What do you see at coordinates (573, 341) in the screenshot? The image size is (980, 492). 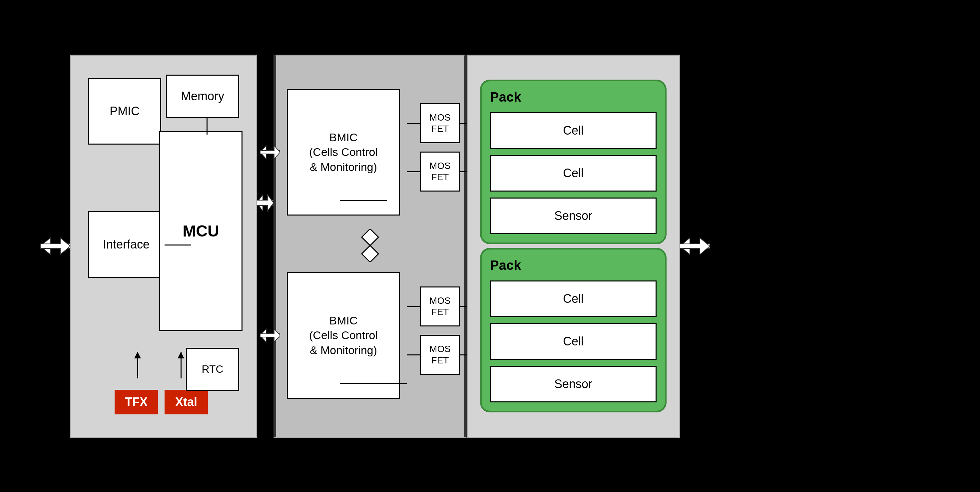 I see `cell4-block: Cell` at bounding box center [573, 341].